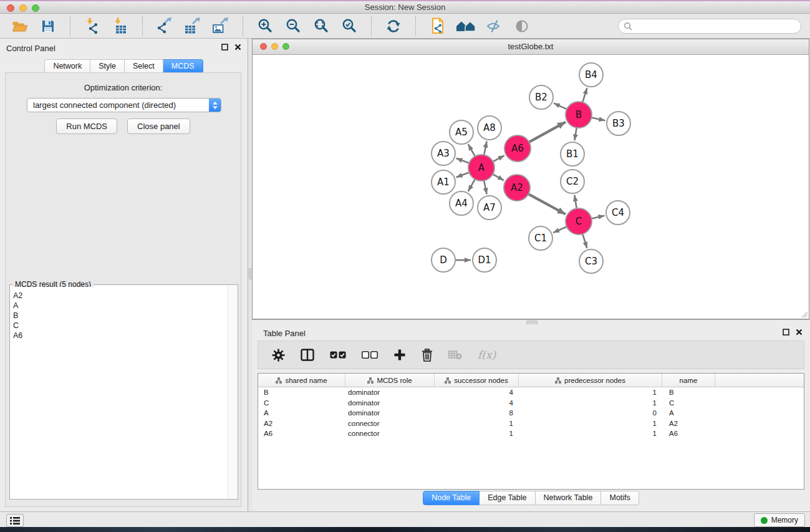 Image resolution: width=810 pixels, height=532 pixels. Describe the element at coordinates (518, 148) in the screenshot. I see `network-node-A6: A6` at that location.